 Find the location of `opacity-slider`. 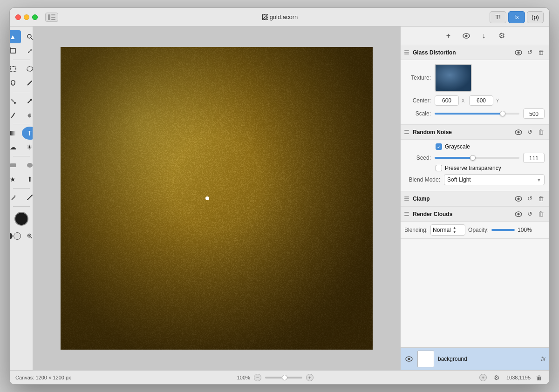

opacity-slider is located at coordinates (503, 230).